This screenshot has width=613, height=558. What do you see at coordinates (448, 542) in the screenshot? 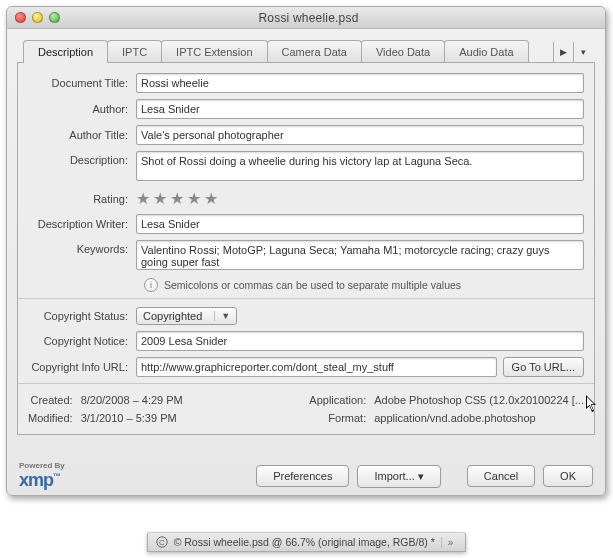
I see `document-tab-menu: »` at bounding box center [448, 542].